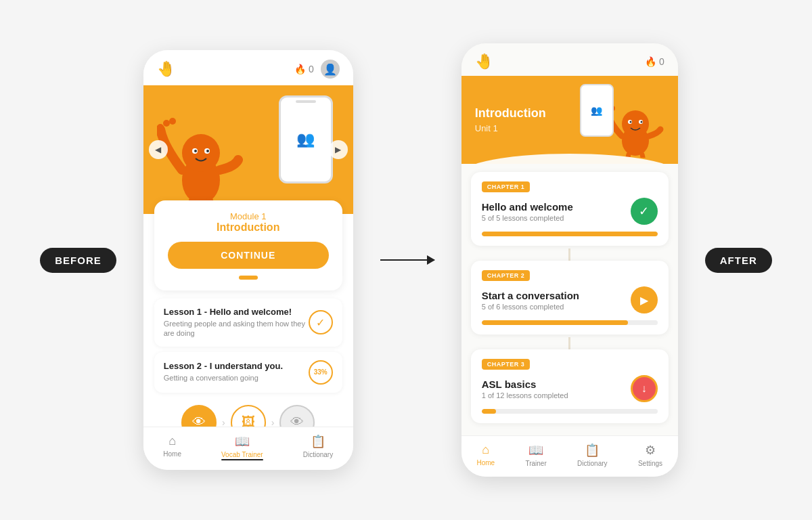  What do you see at coordinates (248, 372) in the screenshot?
I see `lesson-item: Lesson 2 - I understand you. Getting a c…` at bounding box center [248, 372].